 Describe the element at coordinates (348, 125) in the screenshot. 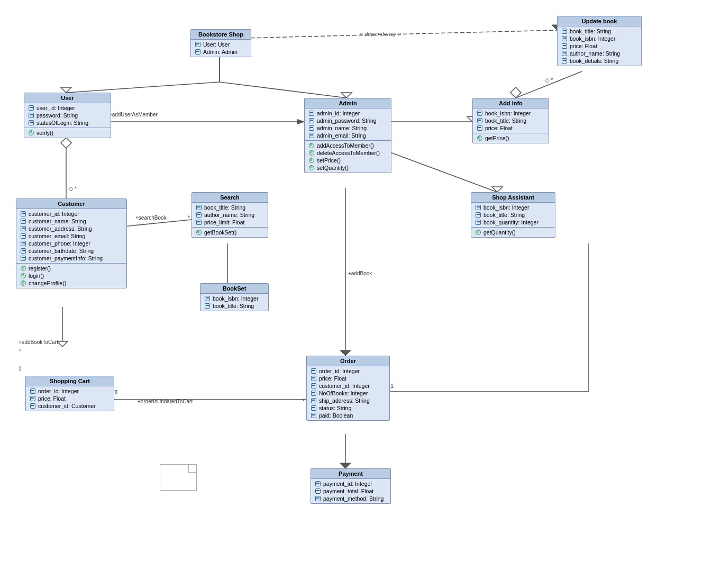

I see `admin-attrs: admin_id: Integer admin_password: String…` at that location.